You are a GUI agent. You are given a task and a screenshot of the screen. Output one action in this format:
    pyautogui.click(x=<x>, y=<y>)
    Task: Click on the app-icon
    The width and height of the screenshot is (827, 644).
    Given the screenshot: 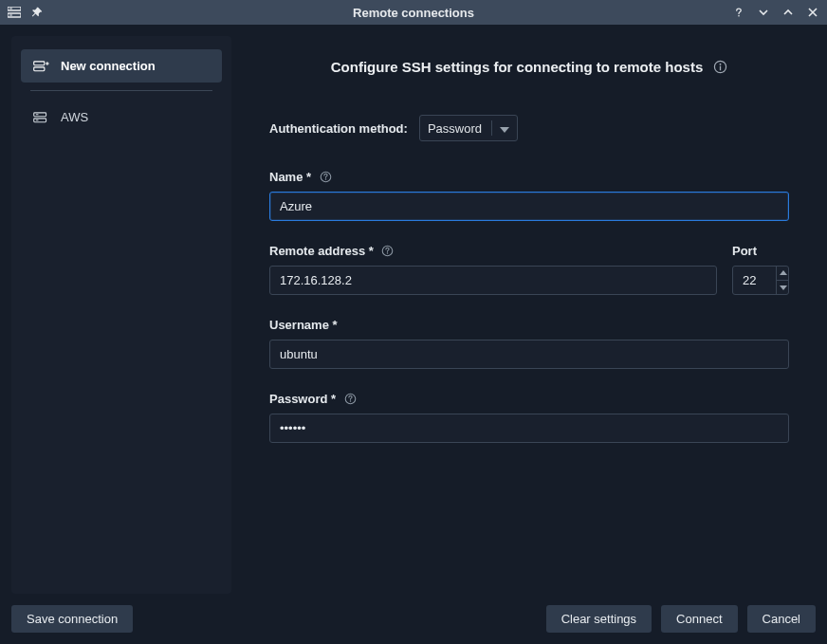 What is the action you would take?
    pyautogui.click(x=14, y=12)
    